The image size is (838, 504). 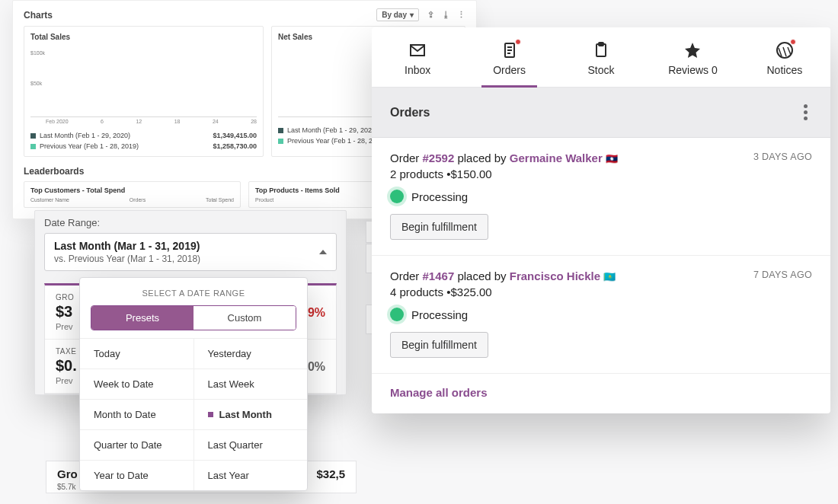 I want to click on orders-heading: Orders, so click(x=410, y=113).